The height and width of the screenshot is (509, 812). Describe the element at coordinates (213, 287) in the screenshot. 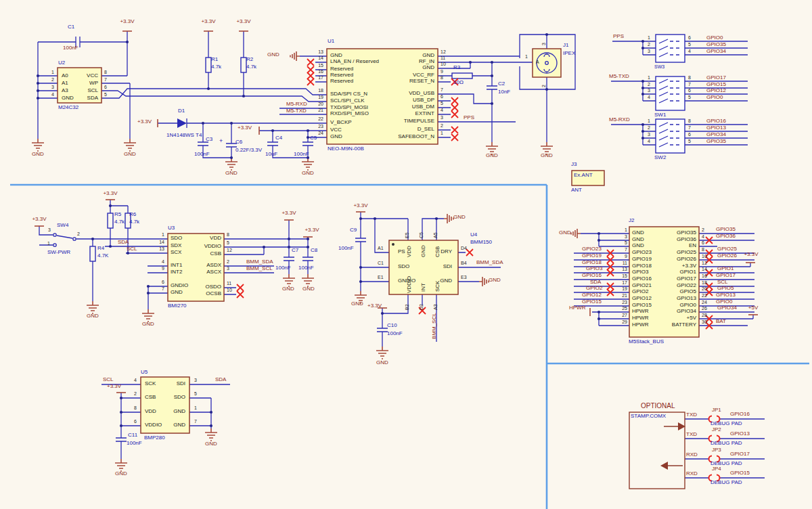

I see `label-osdo: OSDO` at that location.